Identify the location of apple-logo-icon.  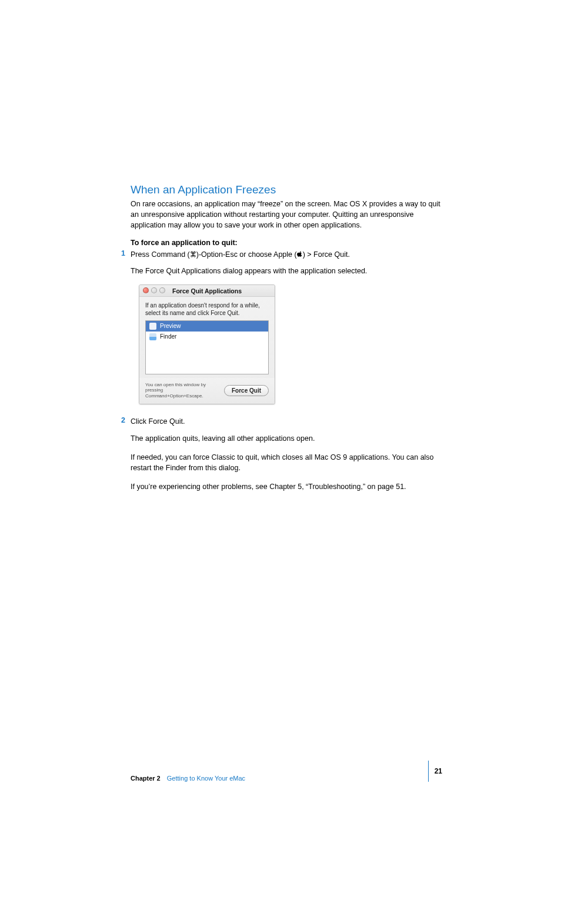
(300, 255).